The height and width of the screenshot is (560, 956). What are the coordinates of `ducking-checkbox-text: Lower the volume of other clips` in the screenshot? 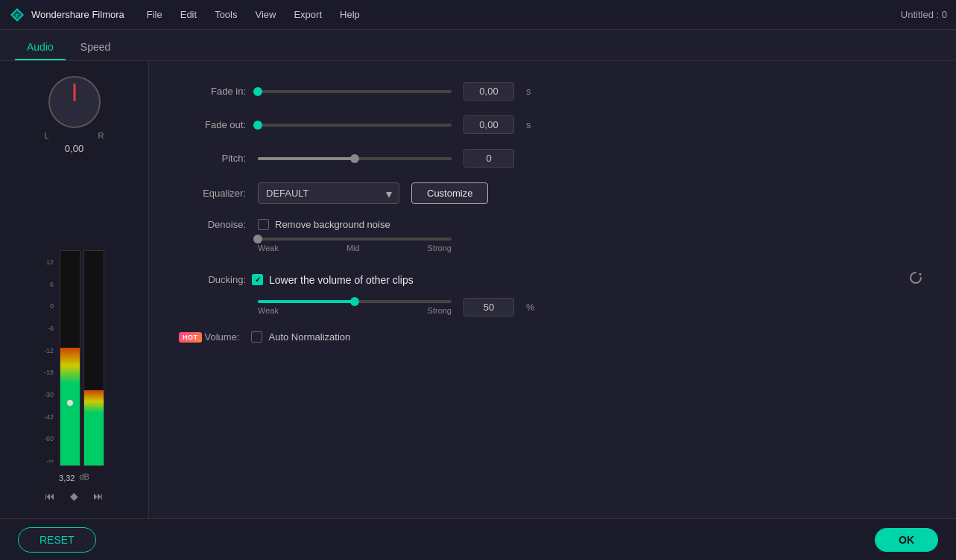 It's located at (341, 280).